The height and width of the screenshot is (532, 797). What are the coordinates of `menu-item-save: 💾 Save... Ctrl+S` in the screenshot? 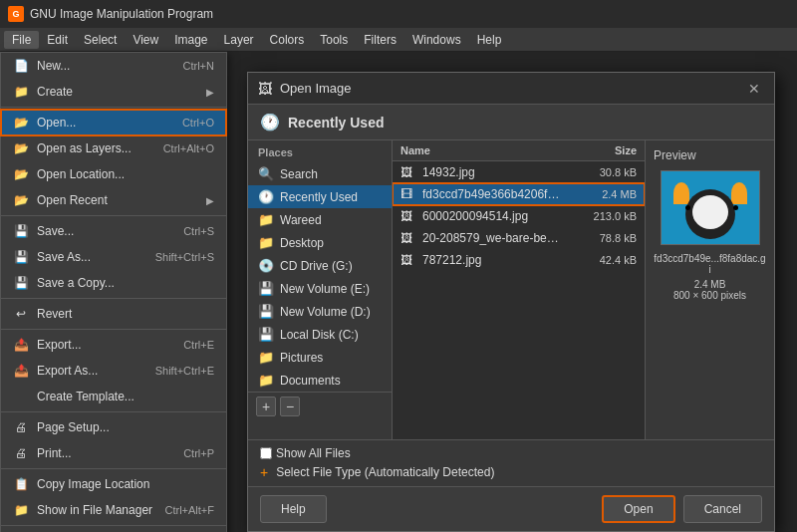 It's located at (114, 231).